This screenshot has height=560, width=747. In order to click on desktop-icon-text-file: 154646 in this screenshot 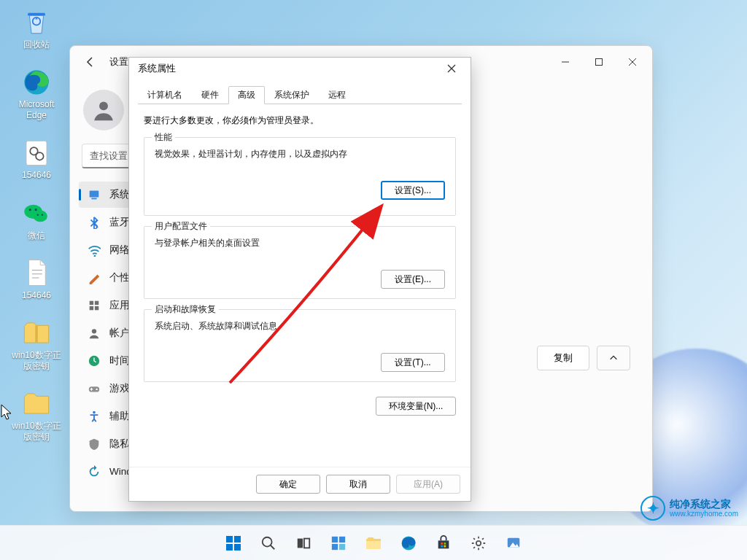, I will do `click(36, 279)`.